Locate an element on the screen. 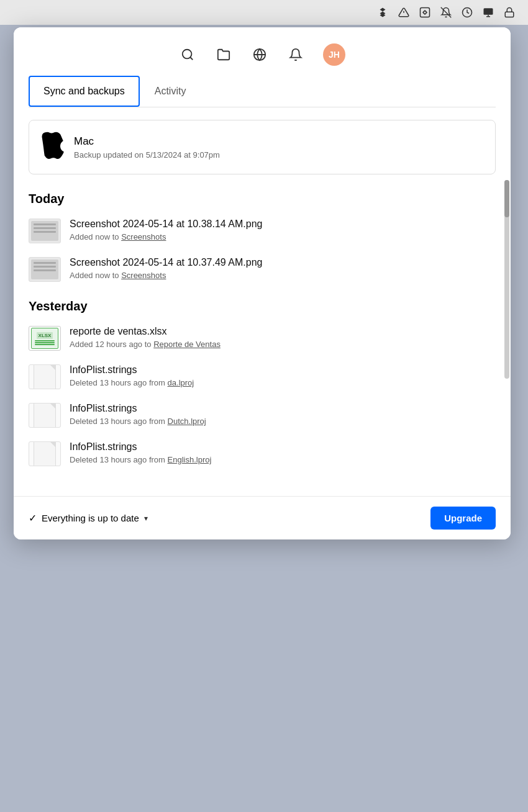 The height and width of the screenshot is (812, 528). file-subtitle: Deleted 13 hours ago from English.lproj is located at coordinates (140, 459).